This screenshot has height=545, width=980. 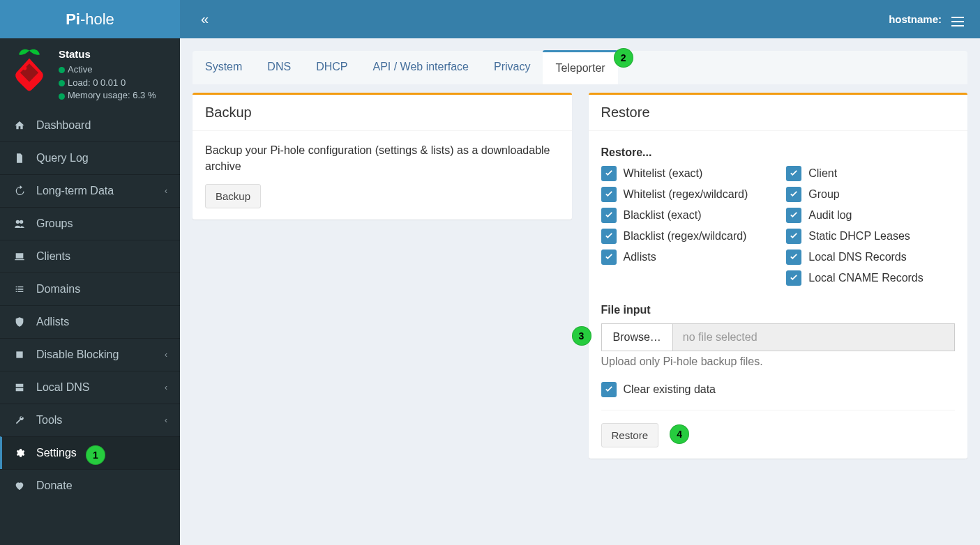 I want to click on restore-option-label: Whitelist (regex/wildcard), so click(x=686, y=194).